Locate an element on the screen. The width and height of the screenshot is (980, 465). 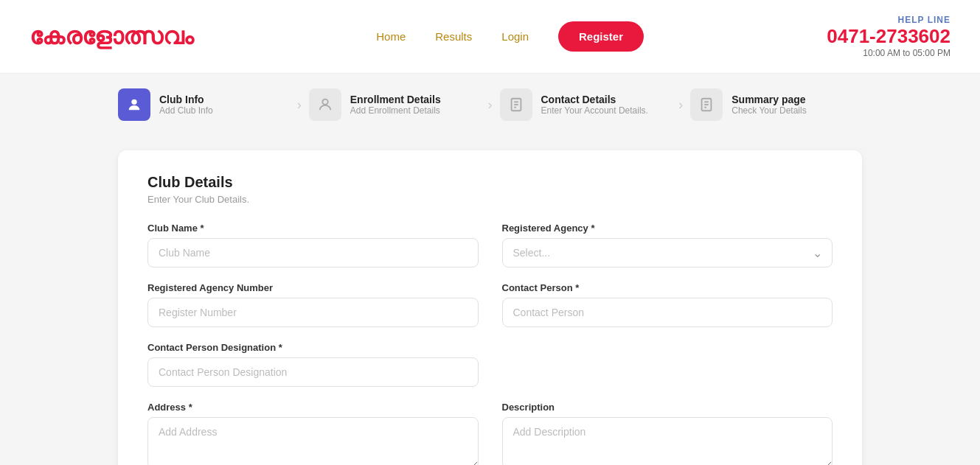
designation-input is located at coordinates (313, 372).